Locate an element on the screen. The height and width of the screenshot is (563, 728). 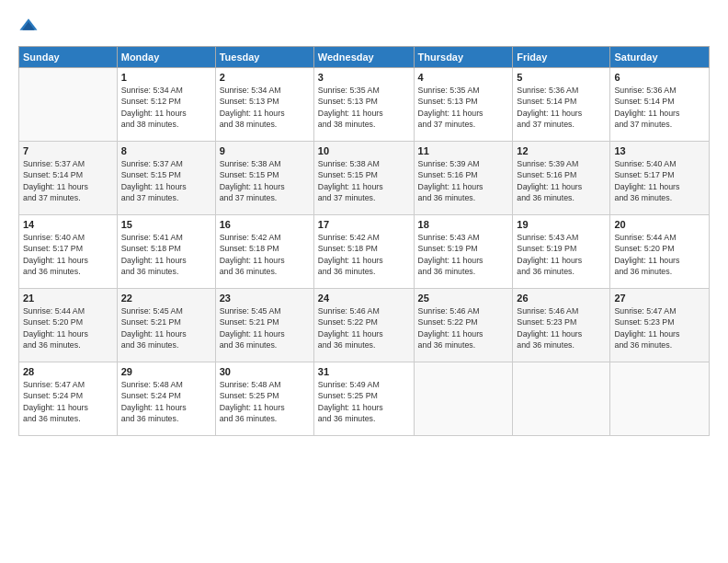
calendar-cell: 2Sunrise: 5:34 AMSunset: 5:13 PMDaylight… is located at coordinates (265, 105).